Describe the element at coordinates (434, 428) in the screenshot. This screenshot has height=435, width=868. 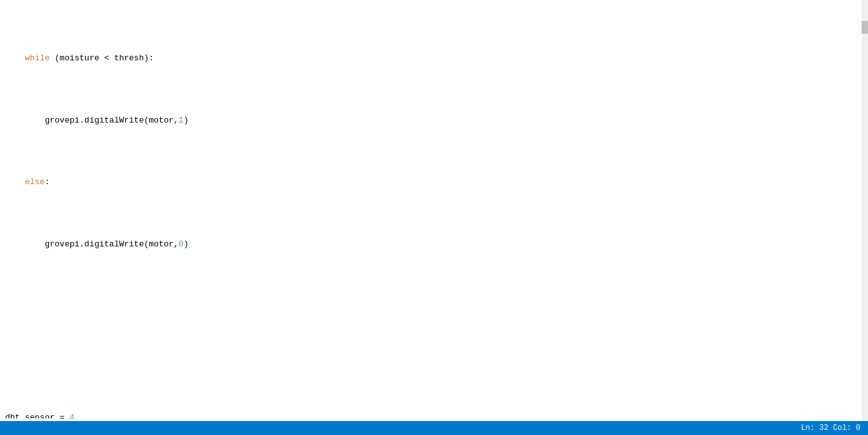
I see `status-bar: Ln: 32 Col: 0` at that location.